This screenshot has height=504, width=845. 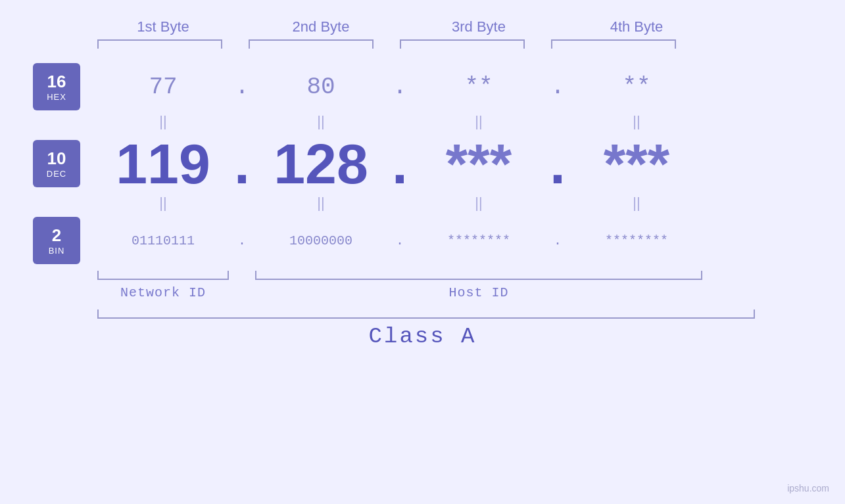 What do you see at coordinates (57, 159) in the screenshot?
I see `dec-badge-num: 10` at bounding box center [57, 159].